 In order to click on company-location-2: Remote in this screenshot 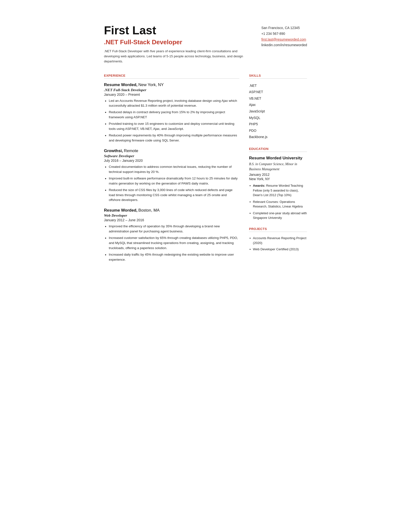, I will do `click(131, 151)`.